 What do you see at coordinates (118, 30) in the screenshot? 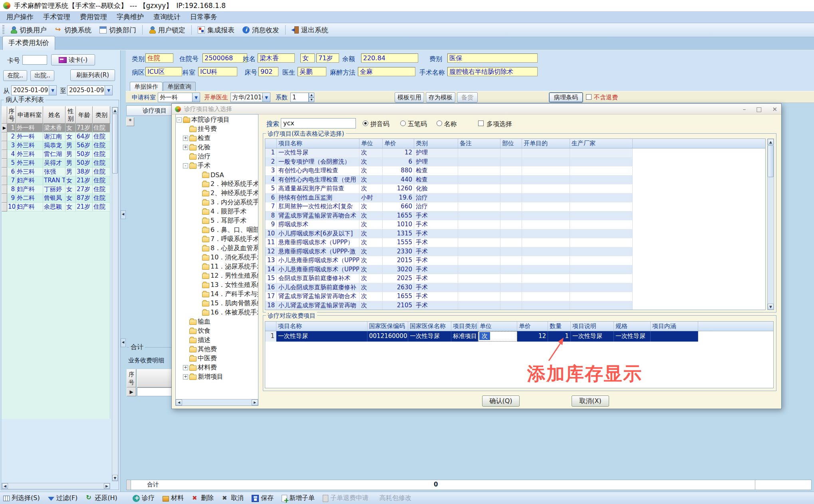
I see `toolbar-button-switch-department: 切换部门` at bounding box center [118, 30].